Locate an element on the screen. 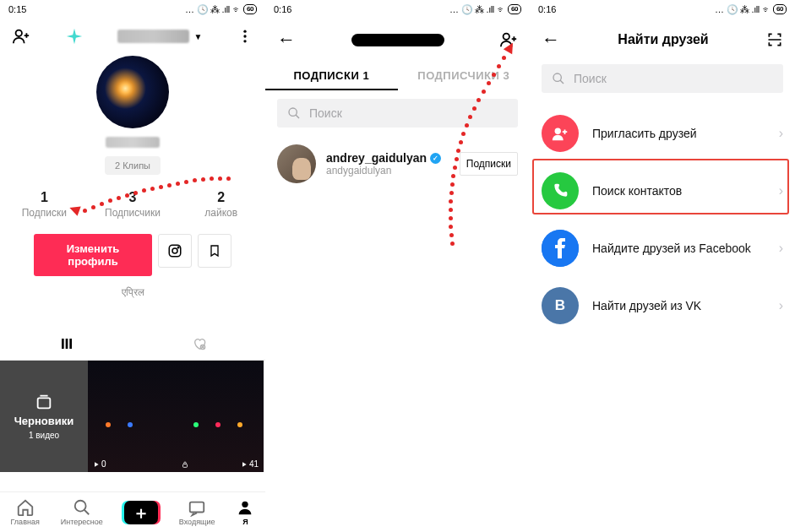 The width and height of the screenshot is (795, 532). handle-hidden is located at coordinates (133, 142).